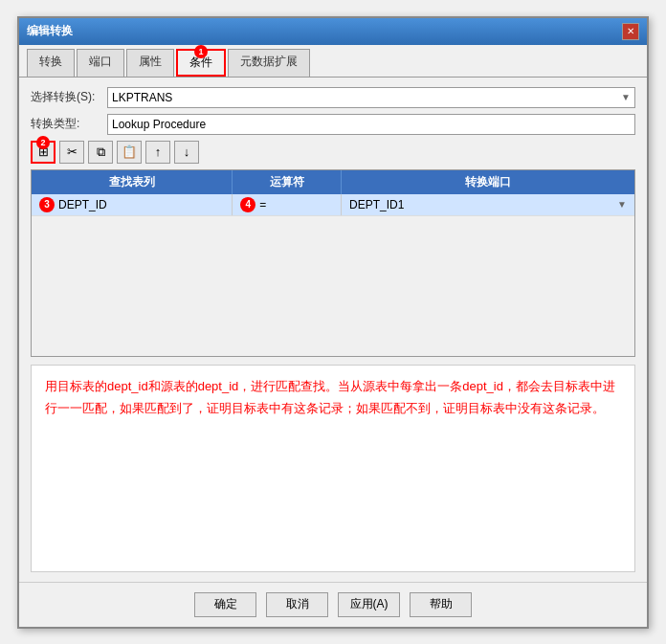 The width and height of the screenshot is (666, 644). Describe the element at coordinates (371, 98) in the screenshot. I see `select-value-container: LKPTRANS ▼` at that location.